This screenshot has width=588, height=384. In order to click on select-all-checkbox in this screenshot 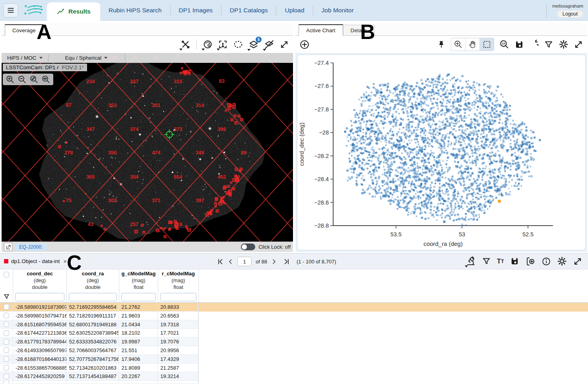, I will do `click(6, 275)`.